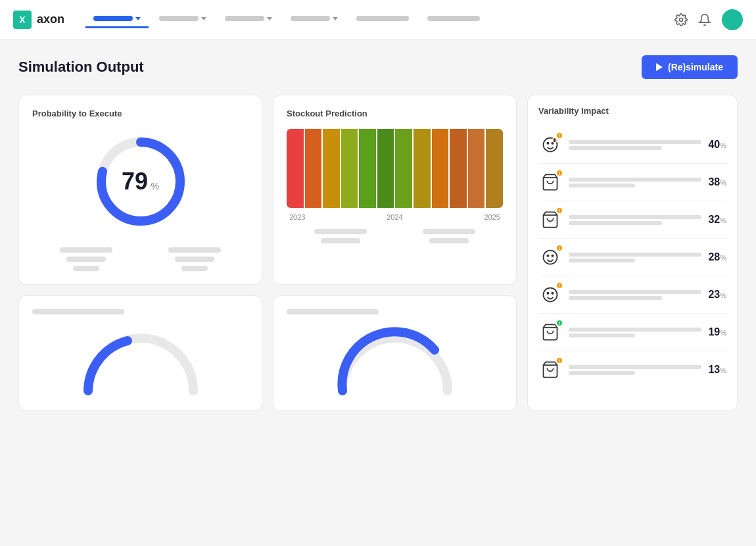 This screenshot has height=546, width=756. What do you see at coordinates (394, 361) in the screenshot?
I see `bottom-mid-chart` at bounding box center [394, 361].